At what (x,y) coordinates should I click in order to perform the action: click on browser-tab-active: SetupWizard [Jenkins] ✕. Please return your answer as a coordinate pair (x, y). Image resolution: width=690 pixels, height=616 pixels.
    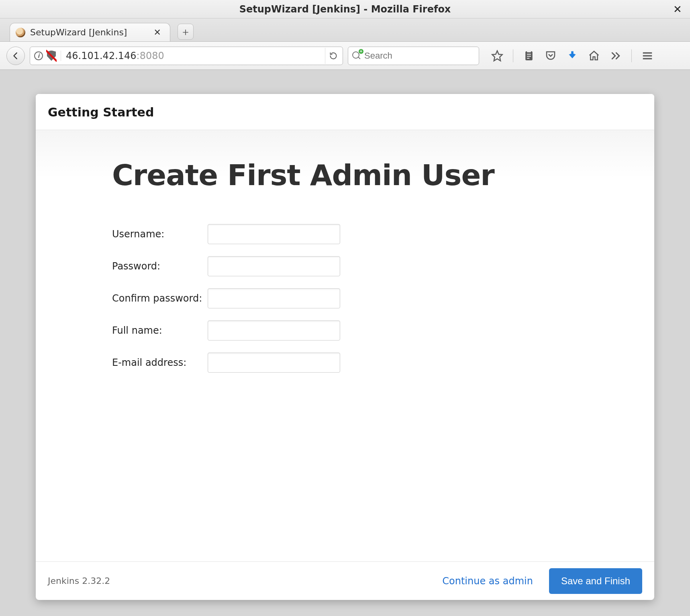
    Looking at the image, I should click on (90, 32).